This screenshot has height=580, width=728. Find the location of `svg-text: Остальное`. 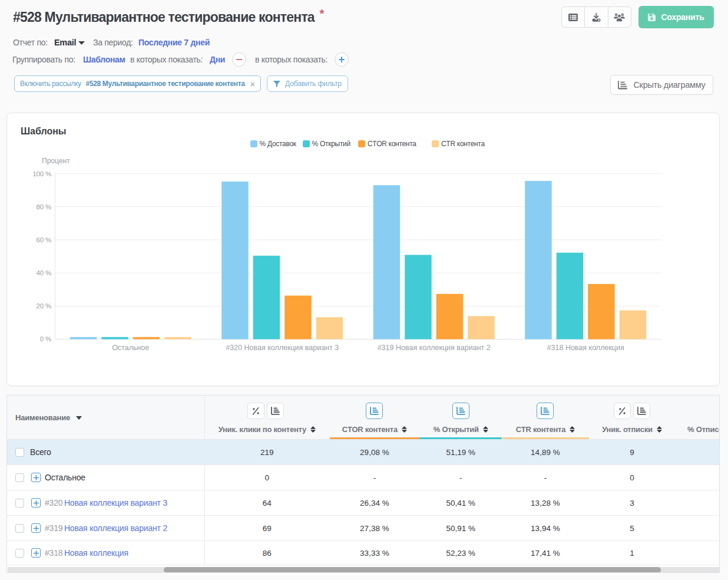

svg-text: Остальное is located at coordinates (131, 348).